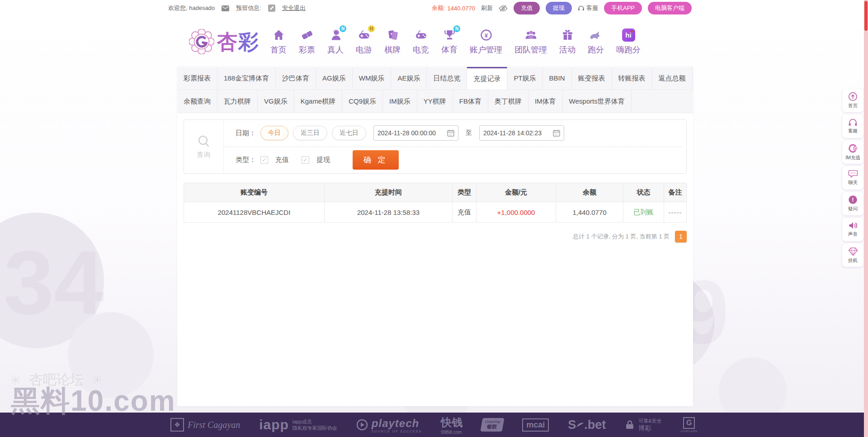  Describe the element at coordinates (853, 152) in the screenshot. I see `floatbar-im-recharge: ¥ IM充值` at that location.